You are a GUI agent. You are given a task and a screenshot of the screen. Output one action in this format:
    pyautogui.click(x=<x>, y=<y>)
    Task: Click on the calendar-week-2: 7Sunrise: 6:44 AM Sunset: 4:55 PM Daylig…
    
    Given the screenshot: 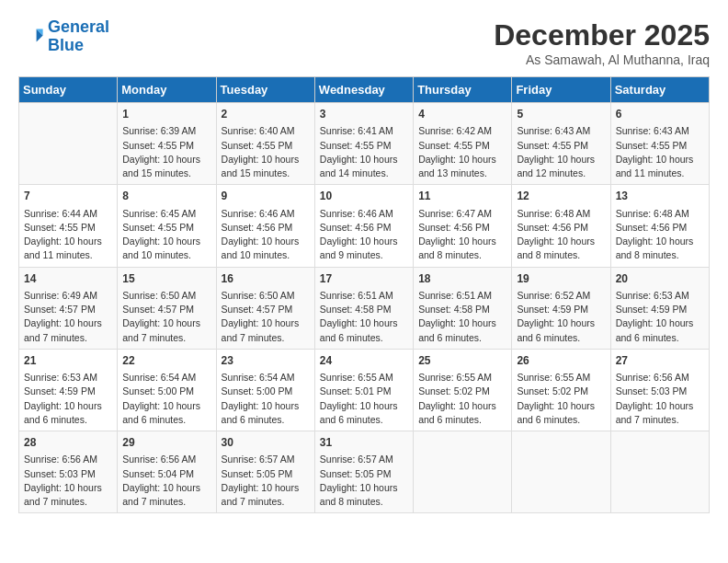 What is the action you would take?
    pyautogui.click(x=364, y=226)
    